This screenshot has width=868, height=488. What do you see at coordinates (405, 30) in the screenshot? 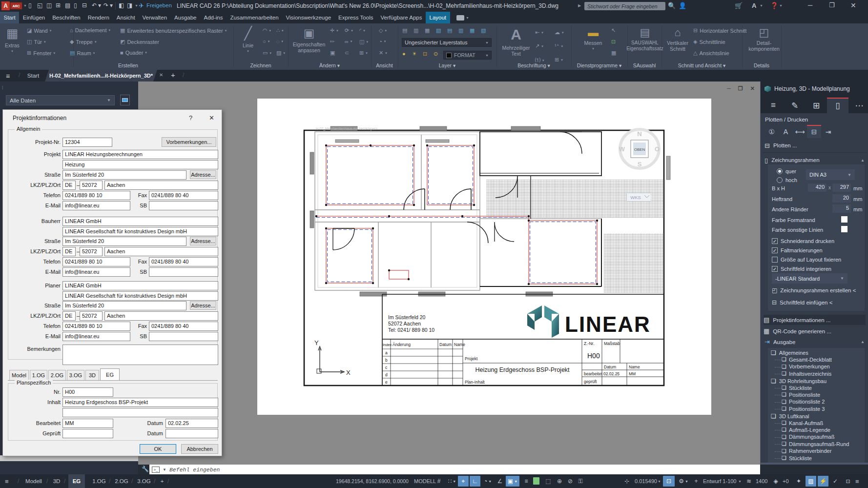
I see `layer-tool-0: ▤` at bounding box center [405, 30].